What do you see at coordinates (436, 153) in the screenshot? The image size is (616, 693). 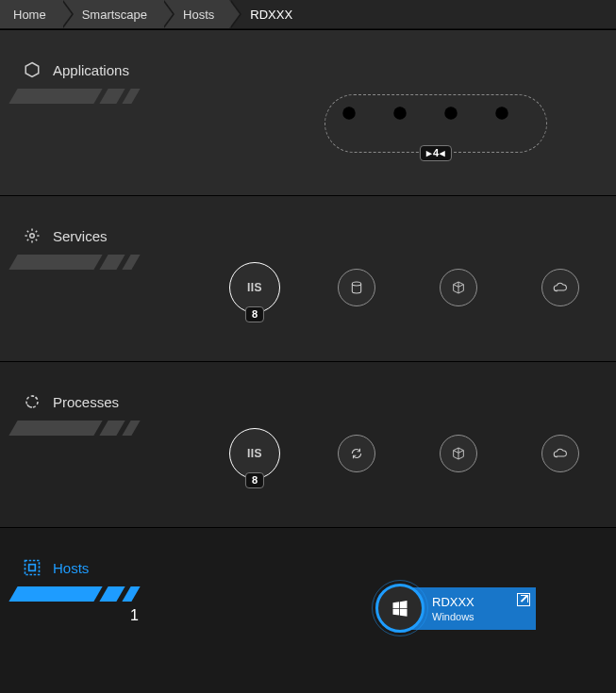 I see `cluster-count-badge: 4` at bounding box center [436, 153].